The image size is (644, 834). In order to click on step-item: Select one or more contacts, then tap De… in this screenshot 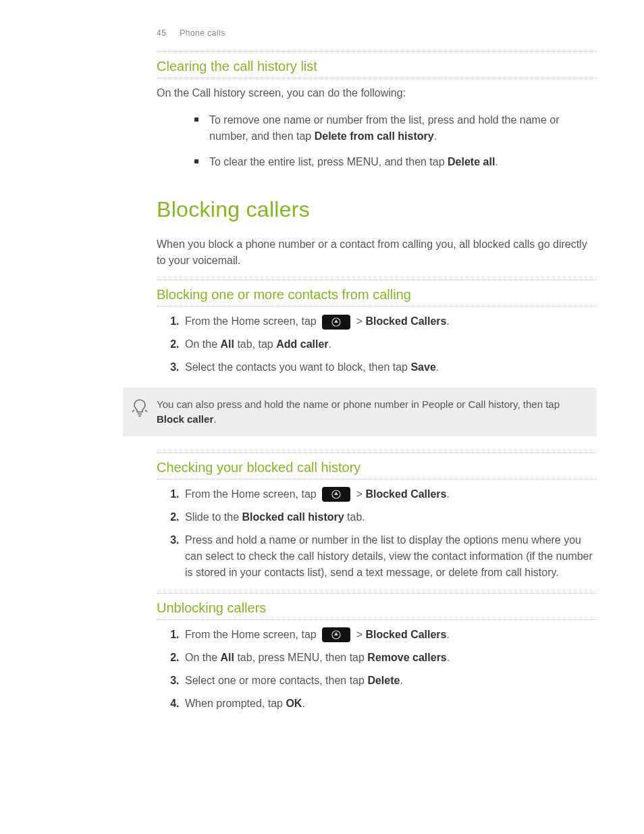, I will do `click(390, 681)`.